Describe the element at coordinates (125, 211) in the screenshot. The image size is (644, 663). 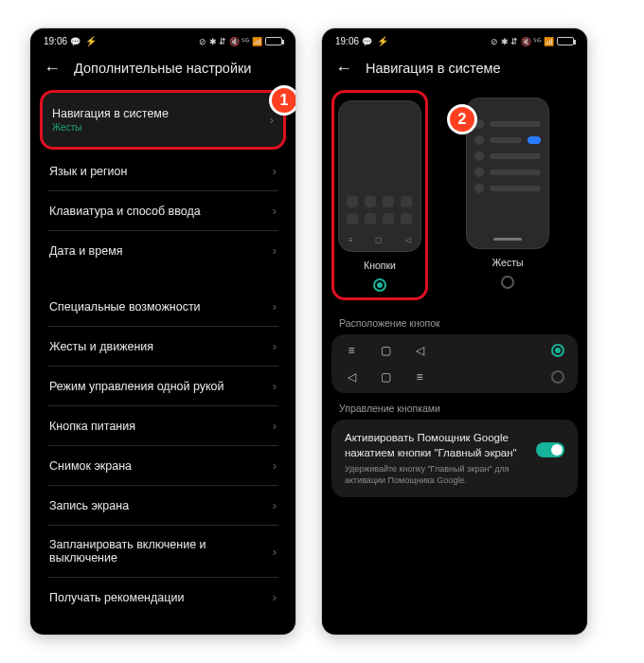
I see `row-label: Клавиатура и способ ввода` at that location.